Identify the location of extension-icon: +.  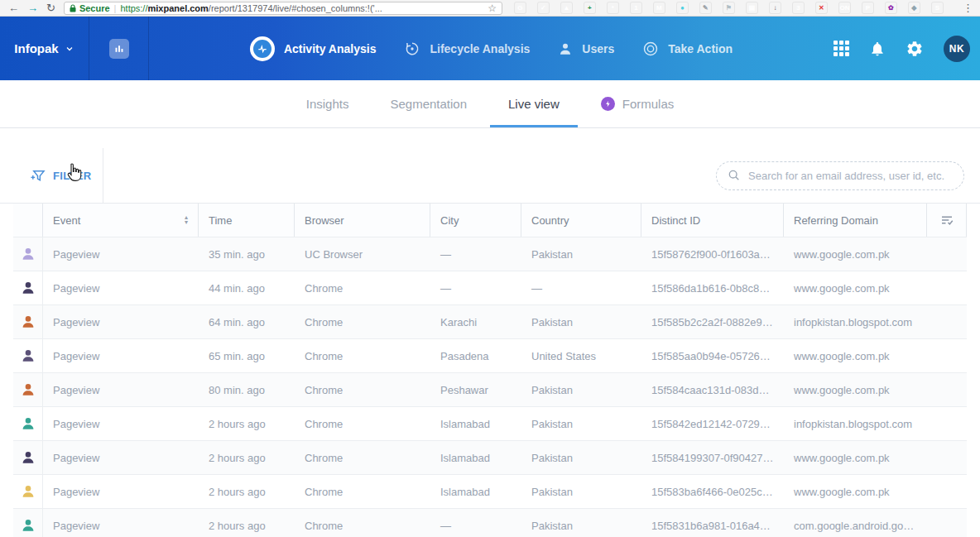
(589, 8).